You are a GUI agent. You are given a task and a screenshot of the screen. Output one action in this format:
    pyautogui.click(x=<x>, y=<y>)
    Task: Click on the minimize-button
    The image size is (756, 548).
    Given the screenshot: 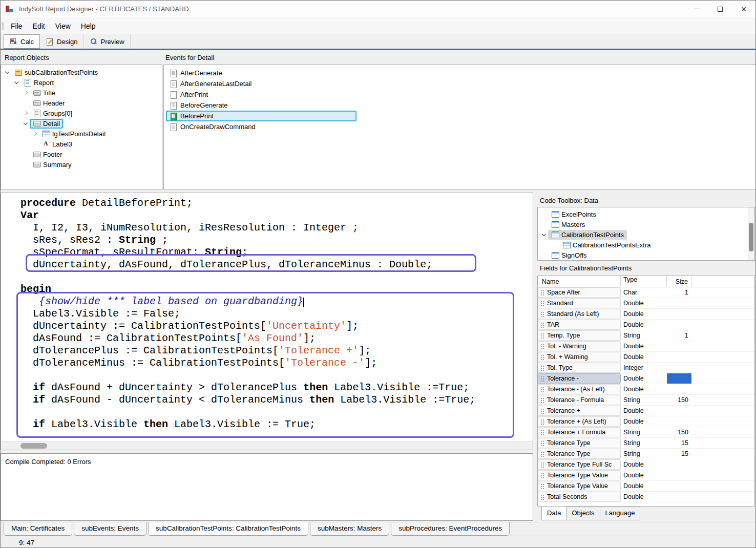 What is the action you would take?
    pyautogui.click(x=697, y=9)
    